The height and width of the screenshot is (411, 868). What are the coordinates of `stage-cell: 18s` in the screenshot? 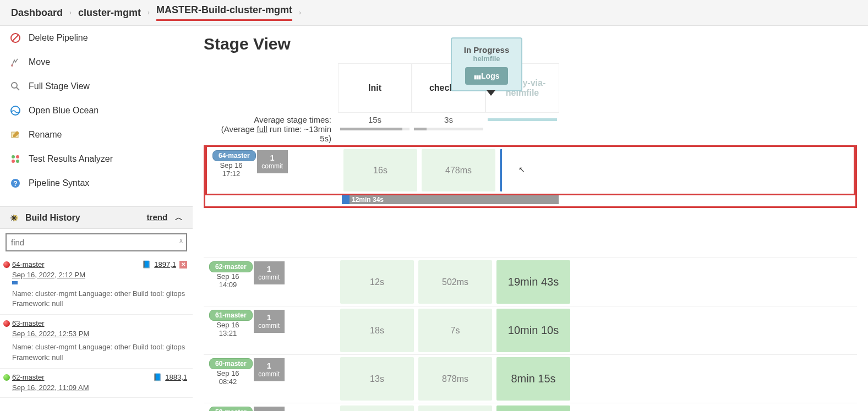 It's located at (377, 330).